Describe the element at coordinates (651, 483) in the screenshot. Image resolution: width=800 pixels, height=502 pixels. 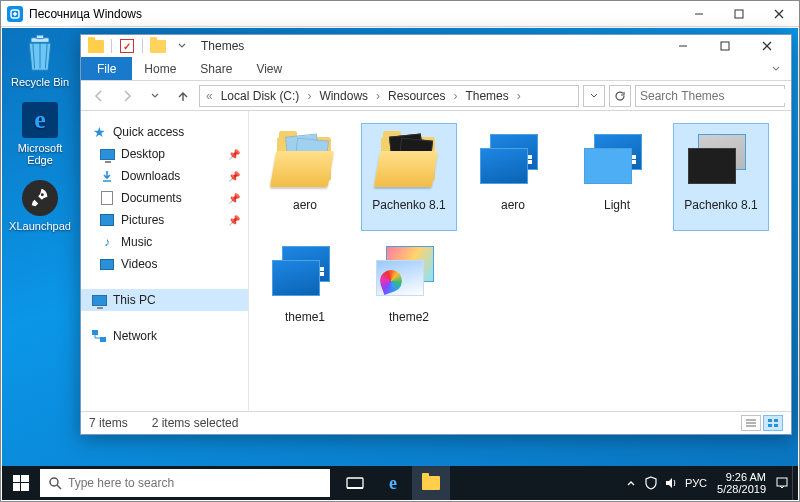
I see `tray-security-icon` at that location.